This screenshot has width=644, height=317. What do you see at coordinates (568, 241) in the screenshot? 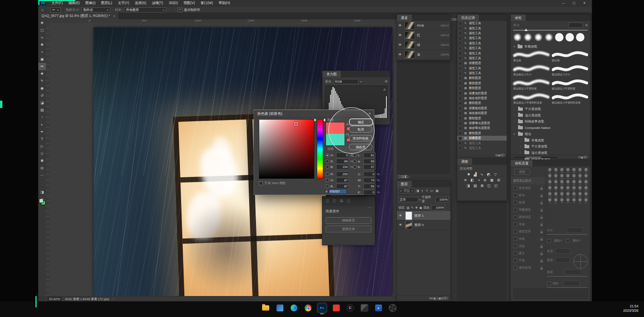
I see `flip-y-checkbox` at bounding box center [568, 241].